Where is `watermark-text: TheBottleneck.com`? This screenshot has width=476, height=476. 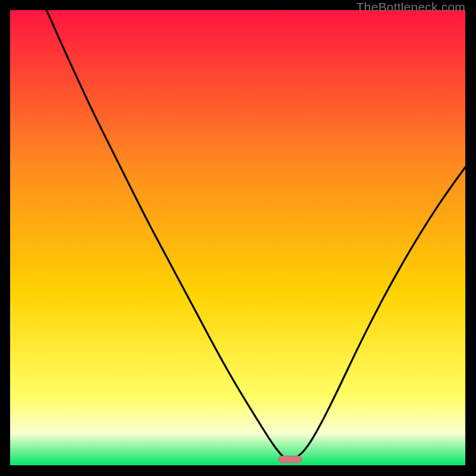
watermark-text: TheBottleneck.com is located at coordinates (411, 7).